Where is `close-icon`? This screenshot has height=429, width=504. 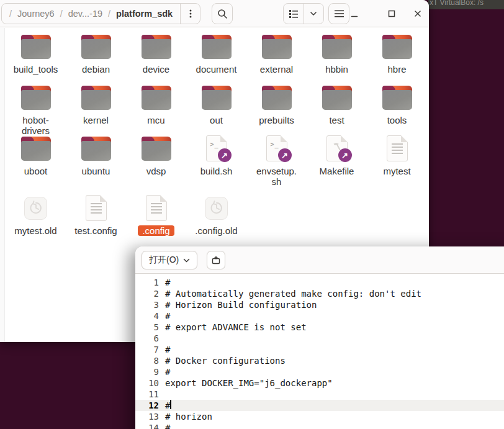
close-icon is located at coordinates (418, 14).